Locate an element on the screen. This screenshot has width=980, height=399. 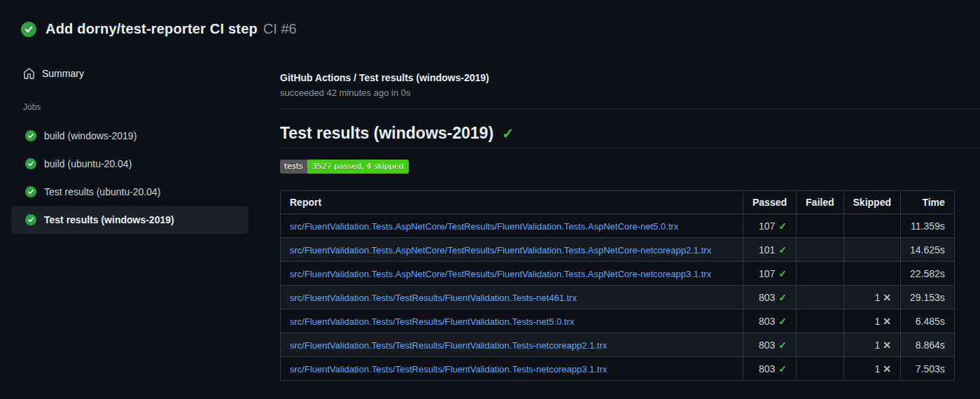
column-header-report: Report is located at coordinates (512, 203).